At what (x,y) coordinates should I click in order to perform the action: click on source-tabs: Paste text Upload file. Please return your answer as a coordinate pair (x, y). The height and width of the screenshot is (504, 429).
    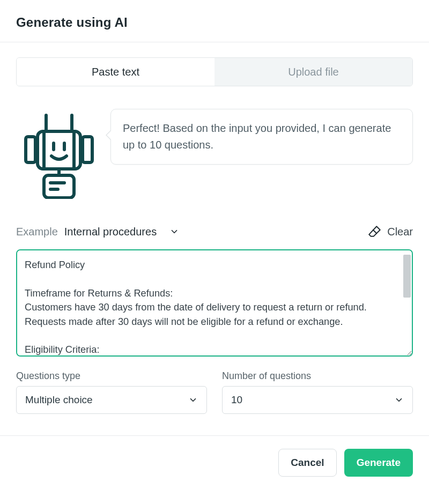
    Looking at the image, I should click on (214, 72).